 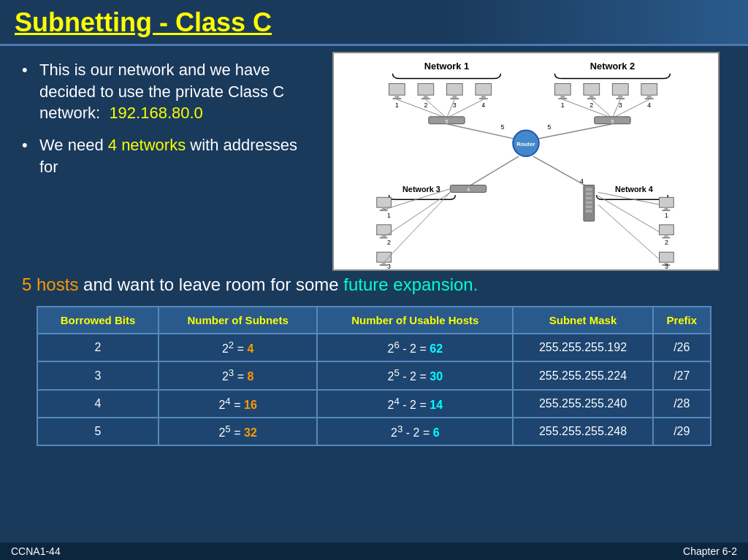 I want to click on page-title: Subnetting - Class C, so click(x=143, y=22).